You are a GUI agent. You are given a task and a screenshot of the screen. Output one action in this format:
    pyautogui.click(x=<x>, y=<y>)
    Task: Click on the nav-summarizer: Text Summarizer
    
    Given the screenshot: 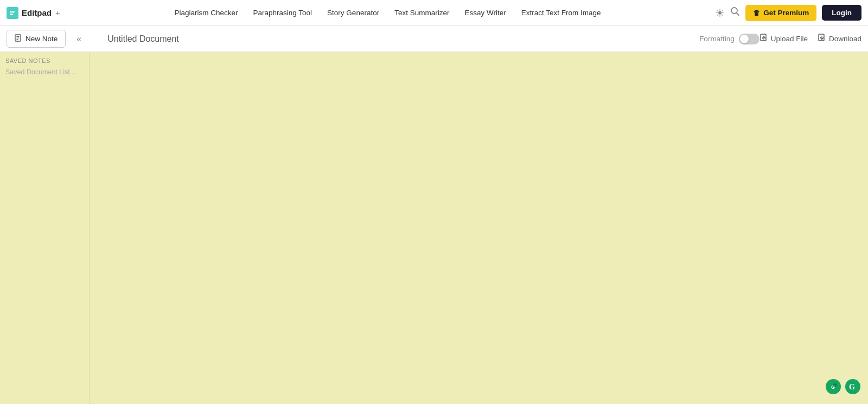 What is the action you would take?
    pyautogui.click(x=422, y=13)
    